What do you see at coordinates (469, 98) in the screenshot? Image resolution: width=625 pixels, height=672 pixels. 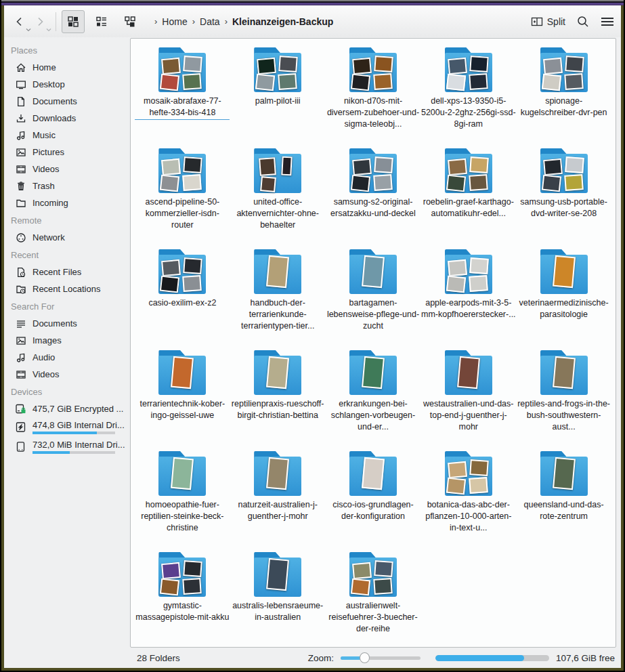 I see `folder-item: dell-xps-13-9350-i5-5200u-2-2ghz-256gi-s…` at bounding box center [469, 98].